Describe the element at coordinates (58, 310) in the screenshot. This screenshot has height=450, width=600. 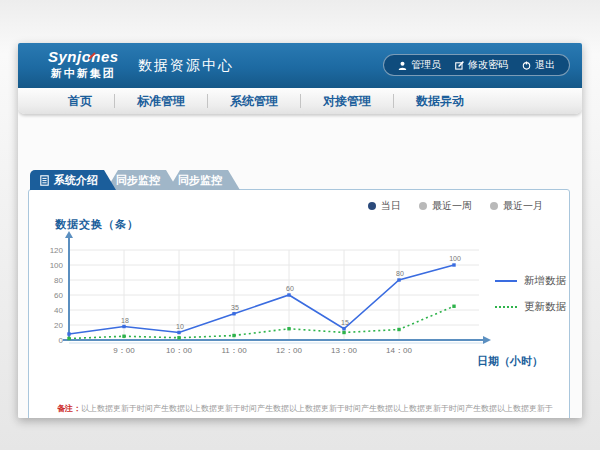
I see `svg-text: 40` at that location.